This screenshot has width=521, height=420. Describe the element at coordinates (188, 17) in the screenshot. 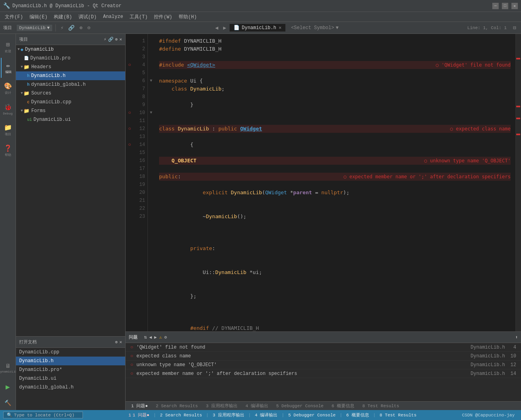

I see `menu-help: 帮助(H)` at that location.